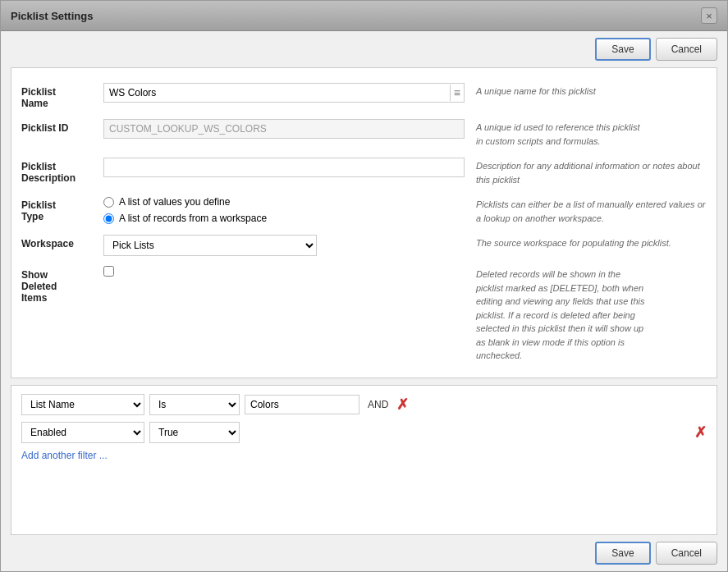 This screenshot has height=572, width=728. What do you see at coordinates (284, 167) in the screenshot?
I see `picklist-description-field` at bounding box center [284, 167].